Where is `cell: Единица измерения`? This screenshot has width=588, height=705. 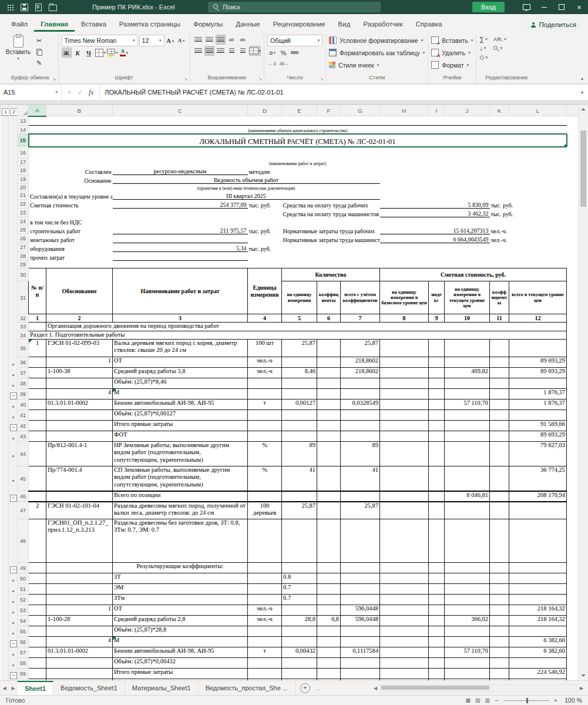 cell: Единица измерения is located at coordinates (265, 291).